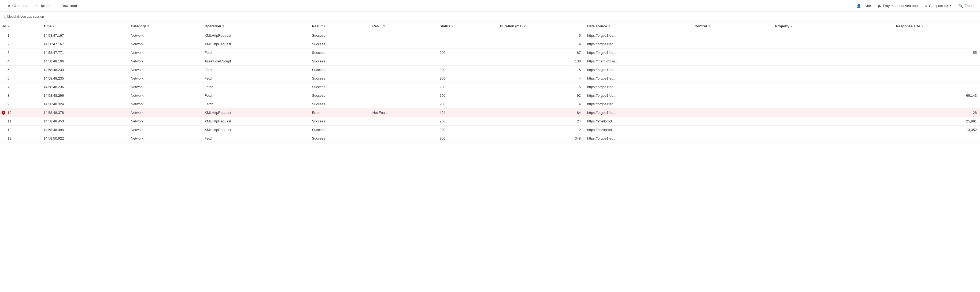 The height and width of the screenshot is (292, 980). I want to click on col-header-property: Property ∨, so click(832, 26).